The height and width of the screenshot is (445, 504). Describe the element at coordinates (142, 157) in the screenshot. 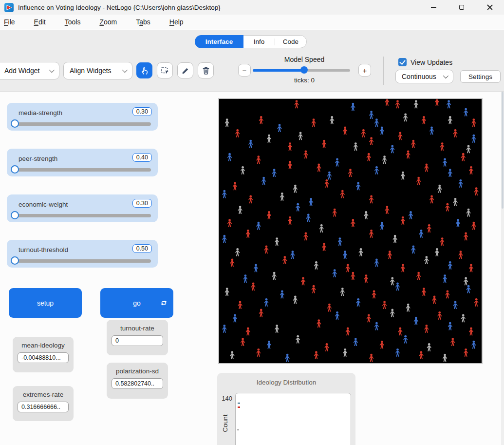

I see `slider-value-box: 0.40` at that location.